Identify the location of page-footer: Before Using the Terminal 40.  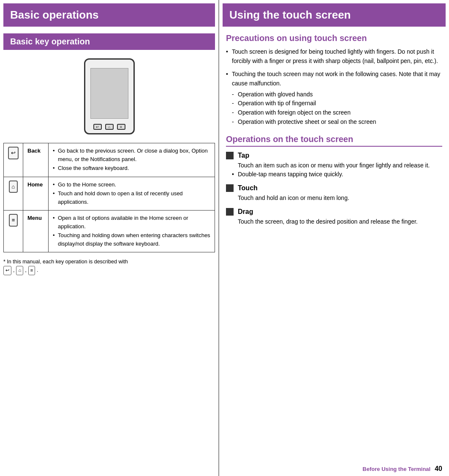
(334, 469).